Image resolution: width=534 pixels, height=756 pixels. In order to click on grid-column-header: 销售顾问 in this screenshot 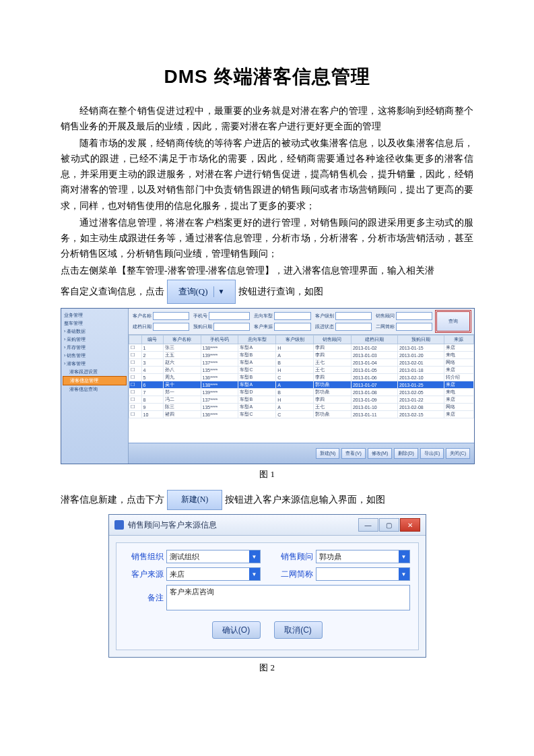, I will do `click(333, 340)`.